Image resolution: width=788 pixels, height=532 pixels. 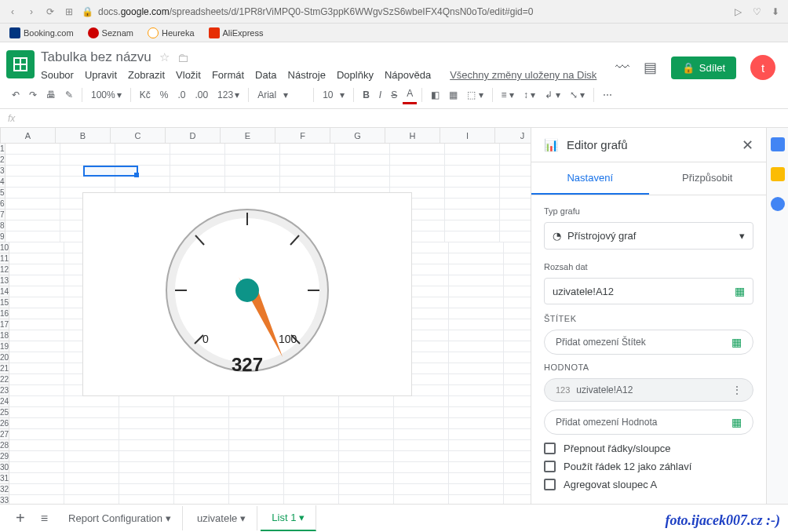 I want to click on document-title: Tabulka bez názvu, so click(x=96, y=57).